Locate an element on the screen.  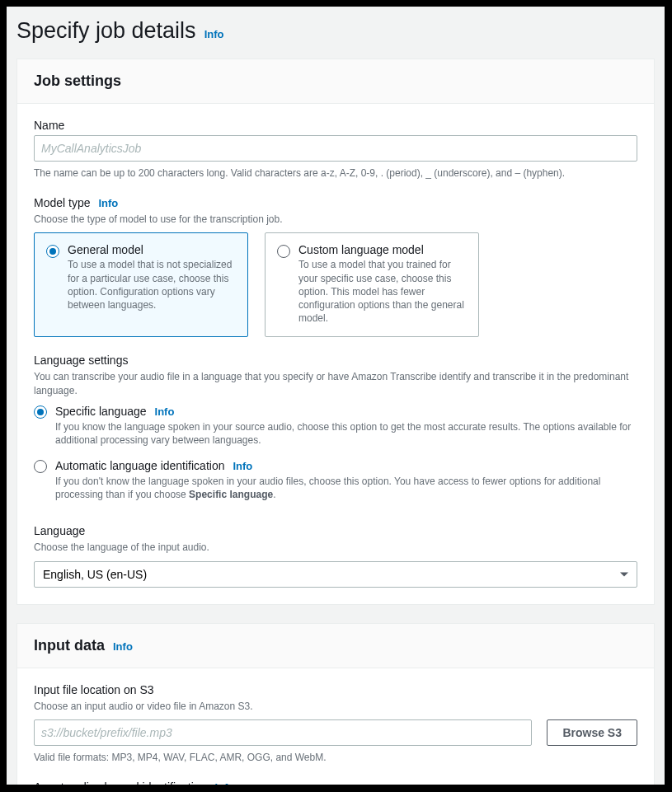
input-data-header: Input data Info is located at coordinates (336, 646).